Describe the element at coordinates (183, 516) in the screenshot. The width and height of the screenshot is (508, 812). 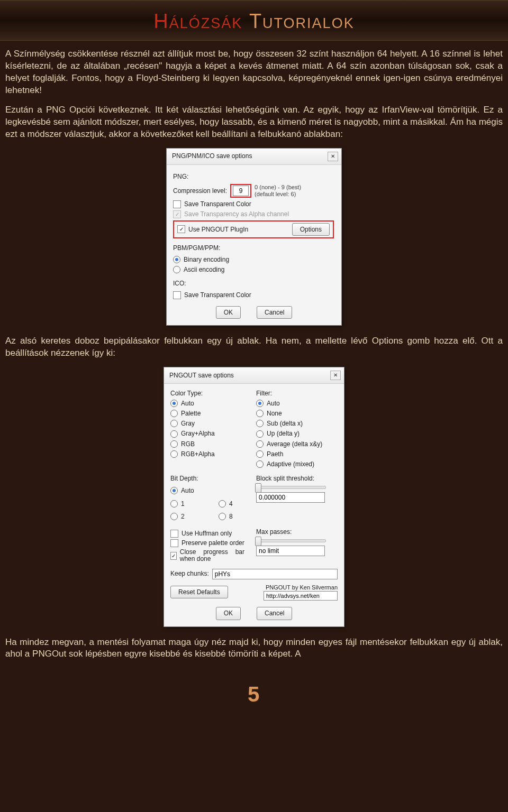
I see `bd-2: 2` at that location.